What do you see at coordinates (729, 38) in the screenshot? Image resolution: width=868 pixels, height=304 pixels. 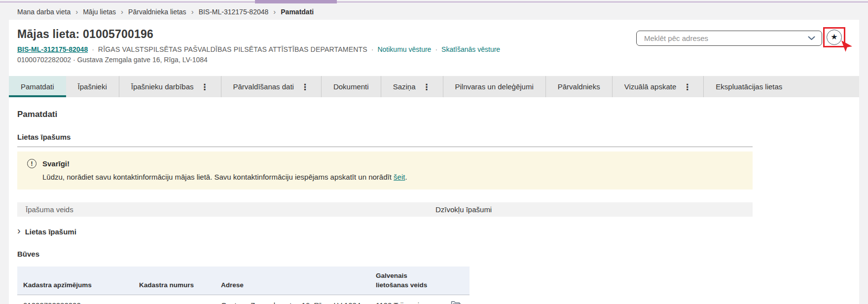 I see `address-search-combobox` at bounding box center [729, 38].